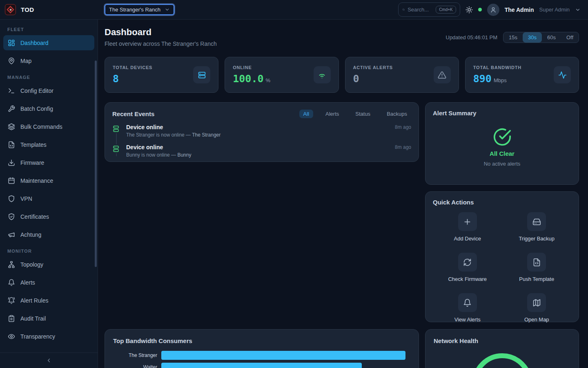  I want to click on stat-card-total-devices: TOTAL DEVICES 8, so click(162, 75).